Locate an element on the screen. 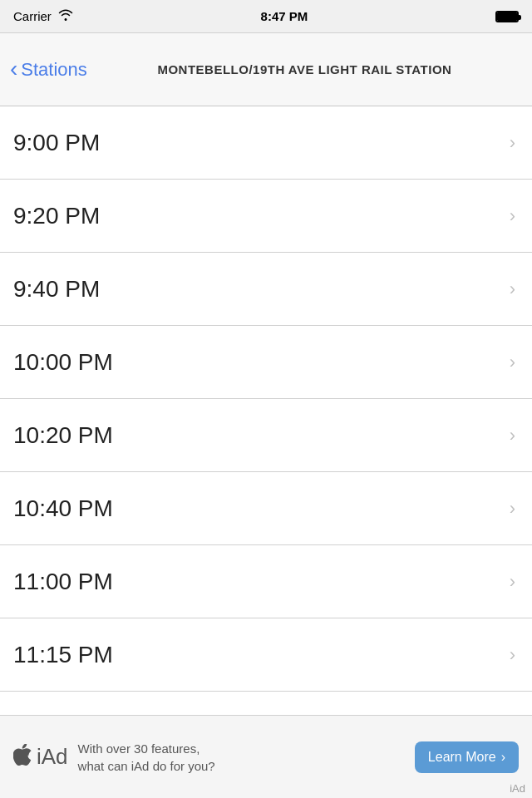 Image resolution: width=532 pixels, height=798 pixels. ad-logo: iAd is located at coordinates (41, 757).